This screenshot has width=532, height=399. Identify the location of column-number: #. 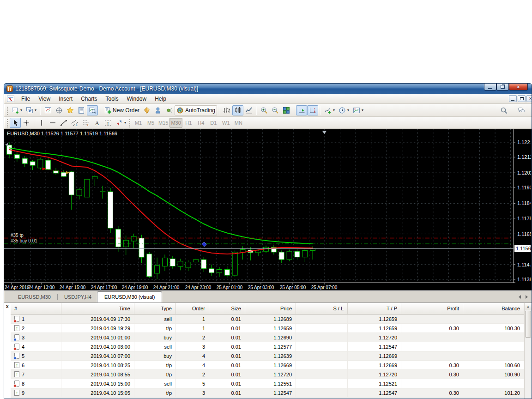
(36, 308).